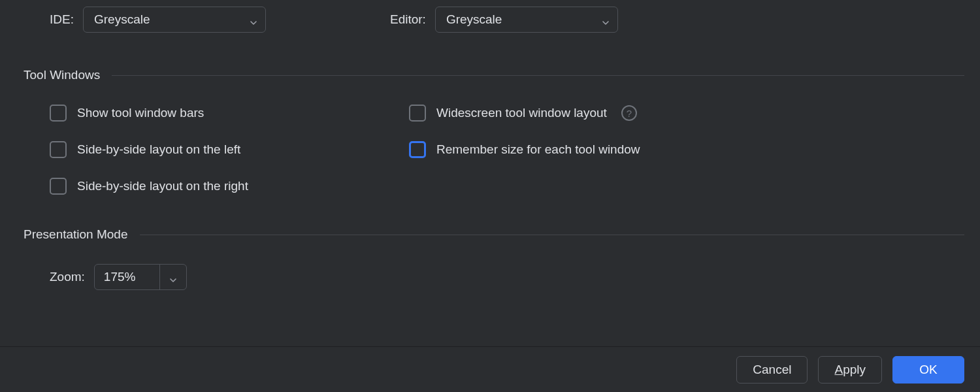  I want to click on zoom-value: 175%, so click(127, 277).